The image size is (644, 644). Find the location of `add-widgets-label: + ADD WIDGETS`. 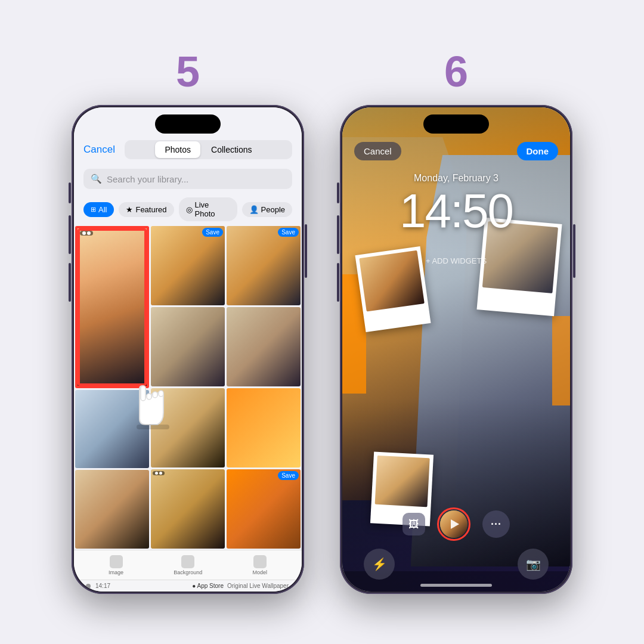

add-widgets-label: + ADD WIDGETS is located at coordinates (456, 261).